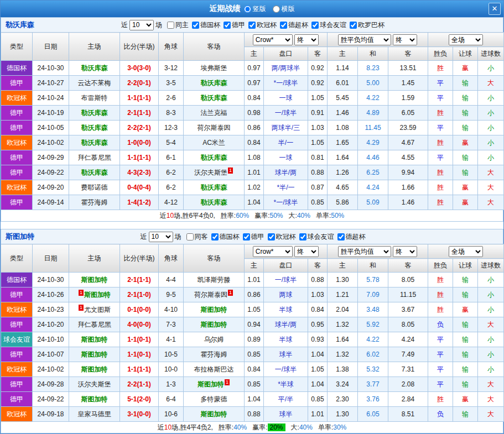  What do you see at coordinates (95, 415) in the screenshot?
I see `home-team-cell: 皇家马德里` at bounding box center [95, 415].